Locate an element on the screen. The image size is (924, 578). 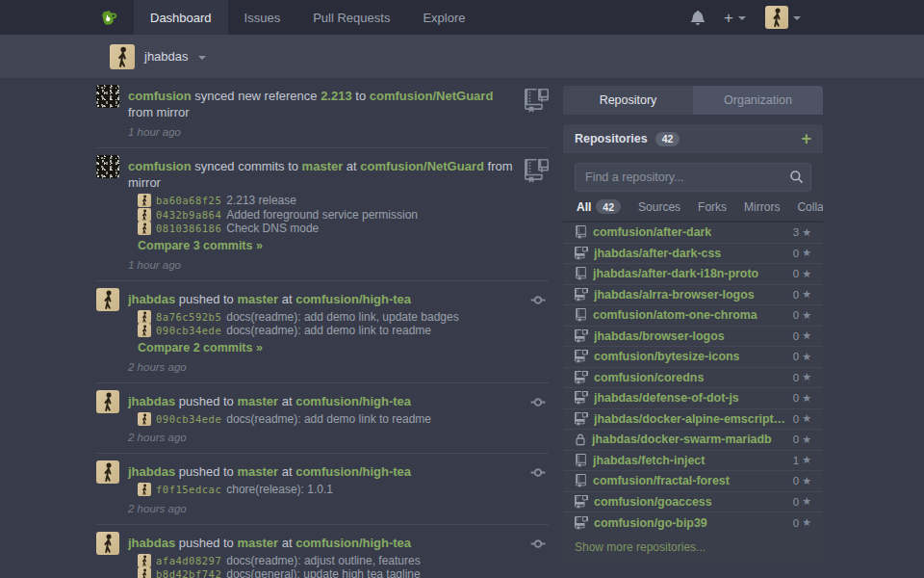
commit-sha-link: 0810386186 is located at coordinates (189, 229).